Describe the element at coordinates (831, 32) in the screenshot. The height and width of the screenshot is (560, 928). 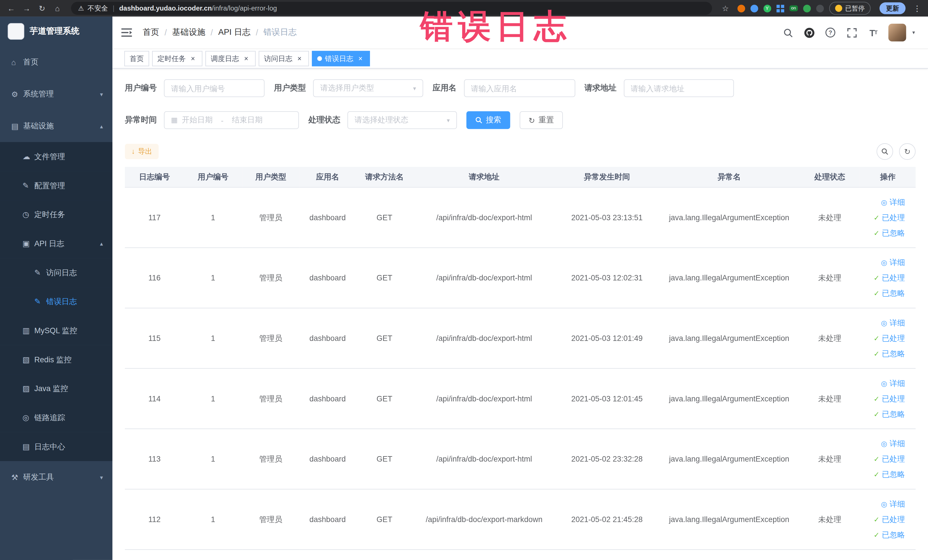
I see `help-icon: ?` at that location.